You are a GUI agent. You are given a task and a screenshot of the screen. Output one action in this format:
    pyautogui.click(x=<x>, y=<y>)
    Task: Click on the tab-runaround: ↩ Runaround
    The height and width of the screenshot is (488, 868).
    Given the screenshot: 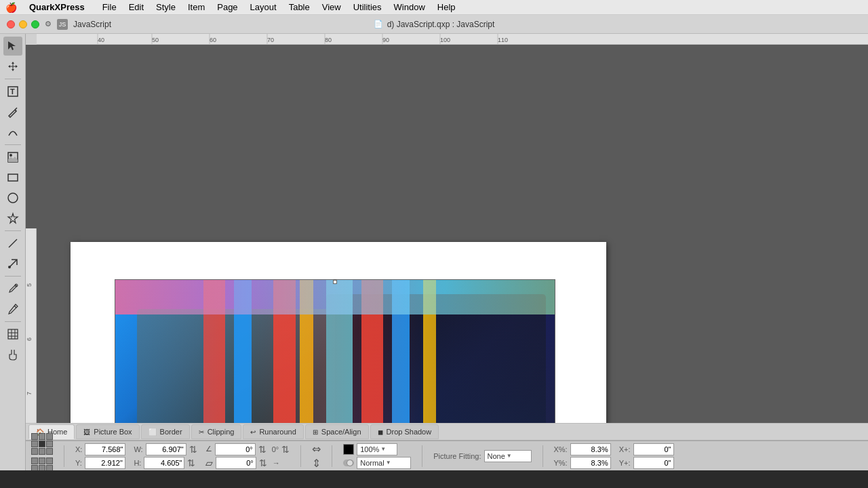 What is the action you would take?
    pyautogui.click(x=273, y=432)
    